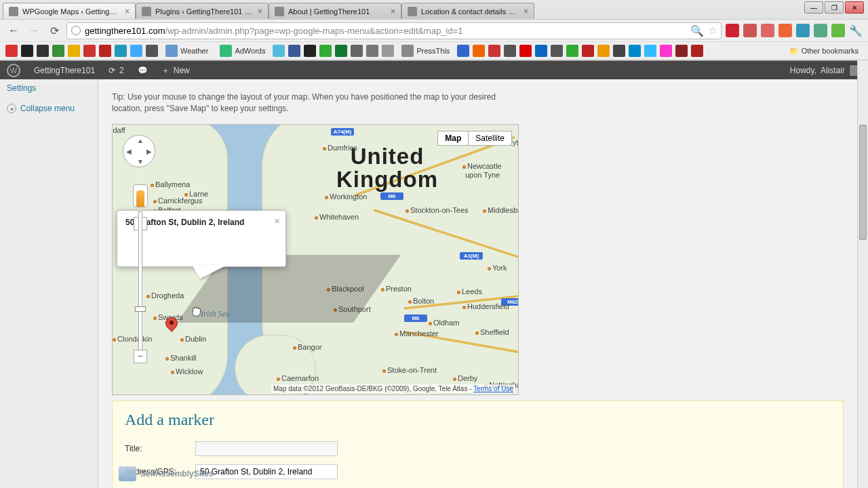  What do you see at coordinates (140, 141) in the screenshot?
I see `pan-up-icon: ▲` at bounding box center [140, 141].